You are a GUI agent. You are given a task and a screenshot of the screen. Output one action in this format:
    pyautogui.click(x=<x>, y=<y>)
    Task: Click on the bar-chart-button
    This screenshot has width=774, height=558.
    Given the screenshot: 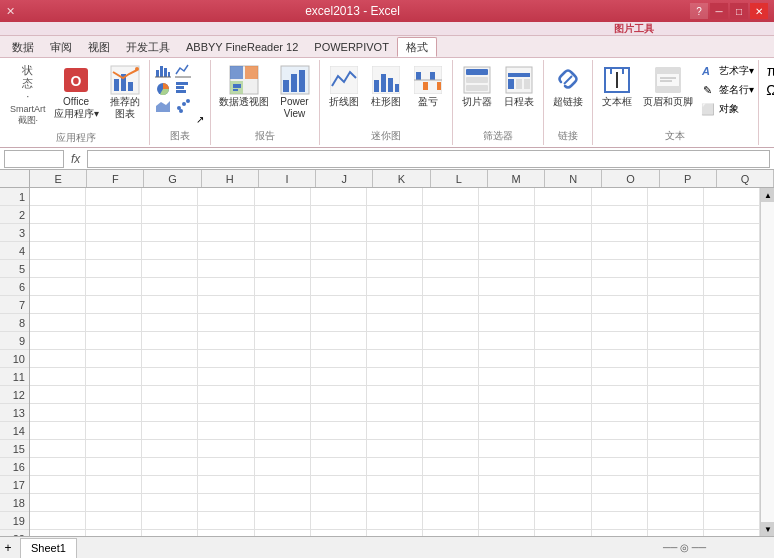 What is the action you would take?
    pyautogui.click(x=163, y=70)
    